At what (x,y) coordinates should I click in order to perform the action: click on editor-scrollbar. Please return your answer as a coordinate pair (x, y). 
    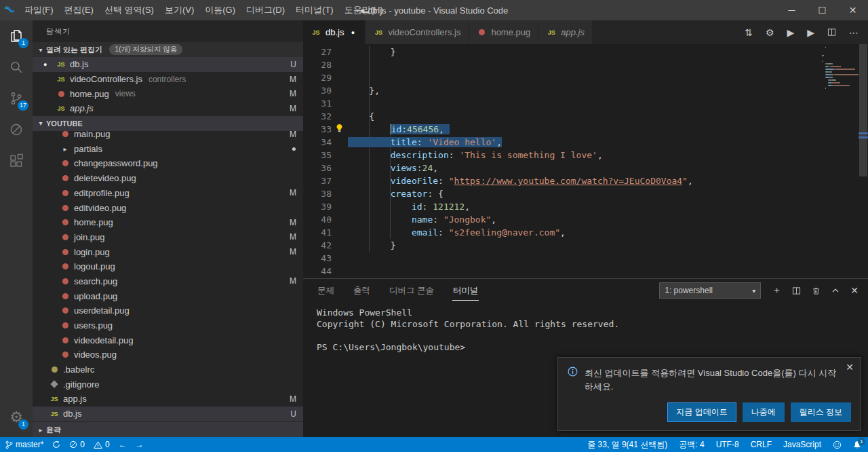
    Looking at the image, I should click on (863, 162).